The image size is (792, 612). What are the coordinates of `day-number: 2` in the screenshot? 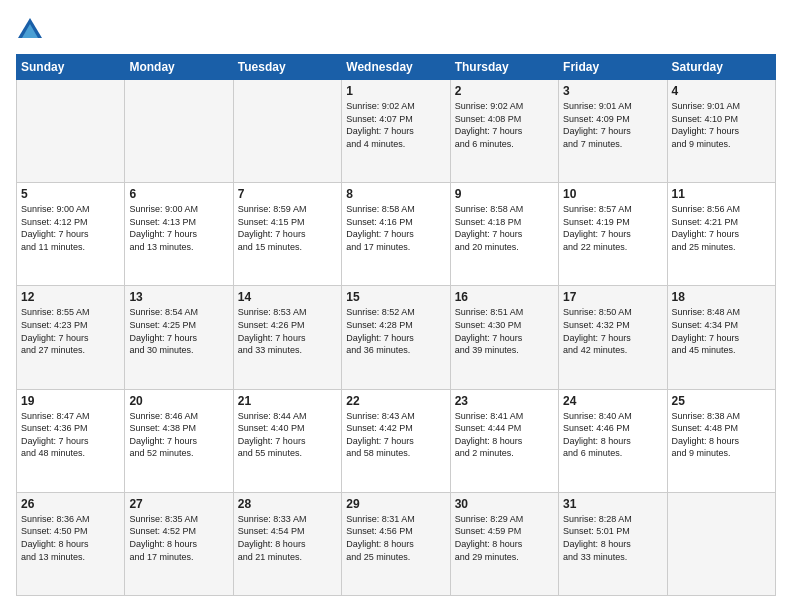 It's located at (504, 91).